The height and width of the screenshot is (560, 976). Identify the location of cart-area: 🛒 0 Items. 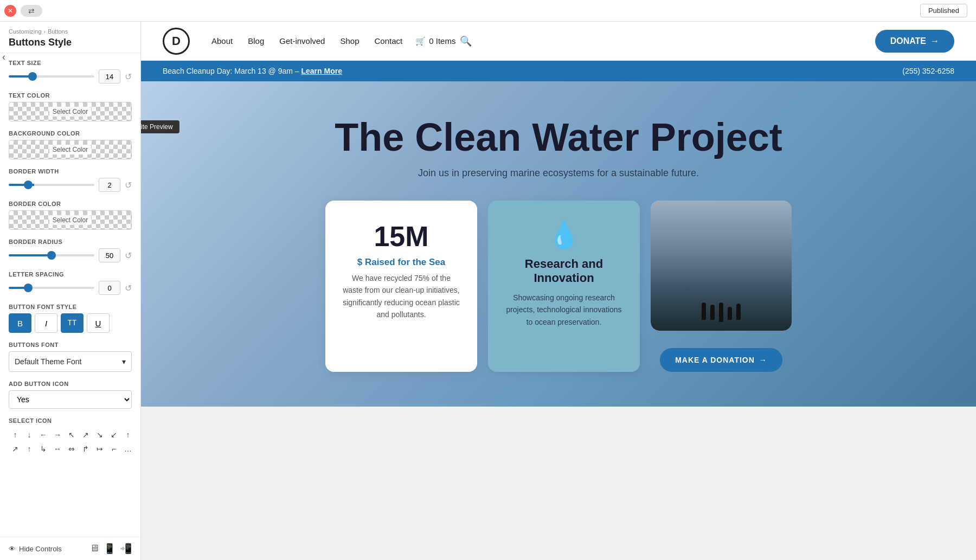
(435, 41).